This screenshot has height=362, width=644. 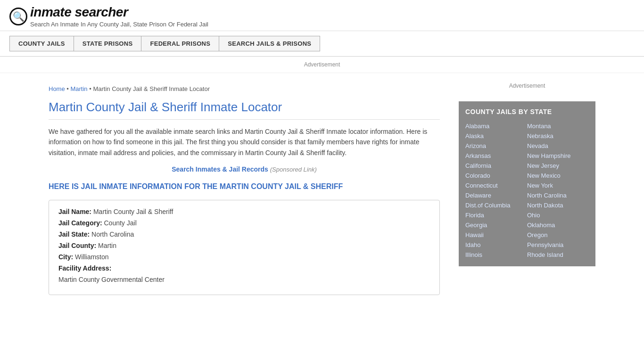 I want to click on ad-top-label: Advertisement, so click(x=322, y=65).